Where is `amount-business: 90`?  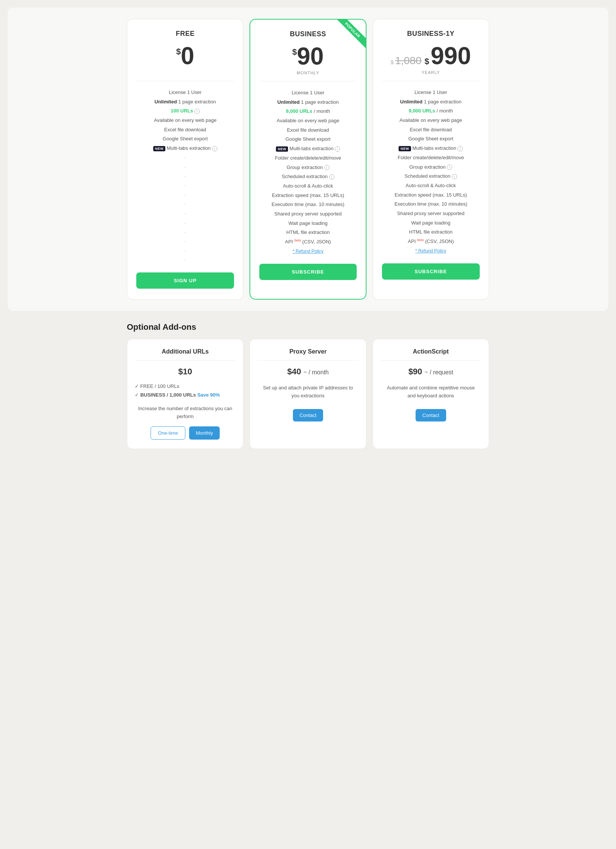
amount-business: 90 is located at coordinates (310, 56).